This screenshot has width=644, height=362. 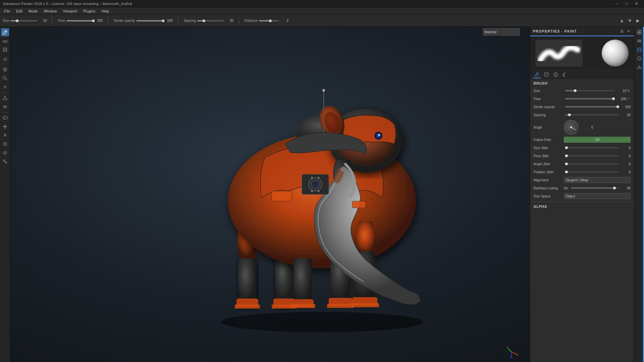 I want to click on fill-tool, so click(x=5, y=58).